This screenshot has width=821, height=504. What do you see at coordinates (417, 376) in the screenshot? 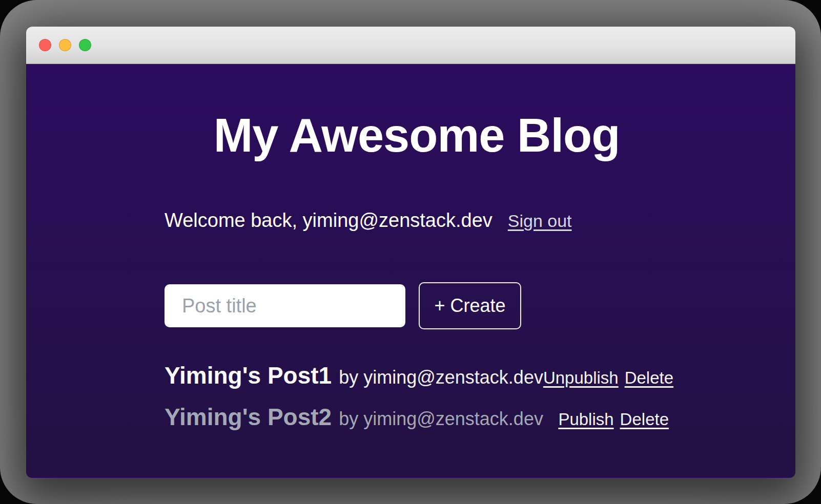
I see `post-row: Yiming's Post1 by yiming@zenstack.dev Un…` at bounding box center [417, 376].